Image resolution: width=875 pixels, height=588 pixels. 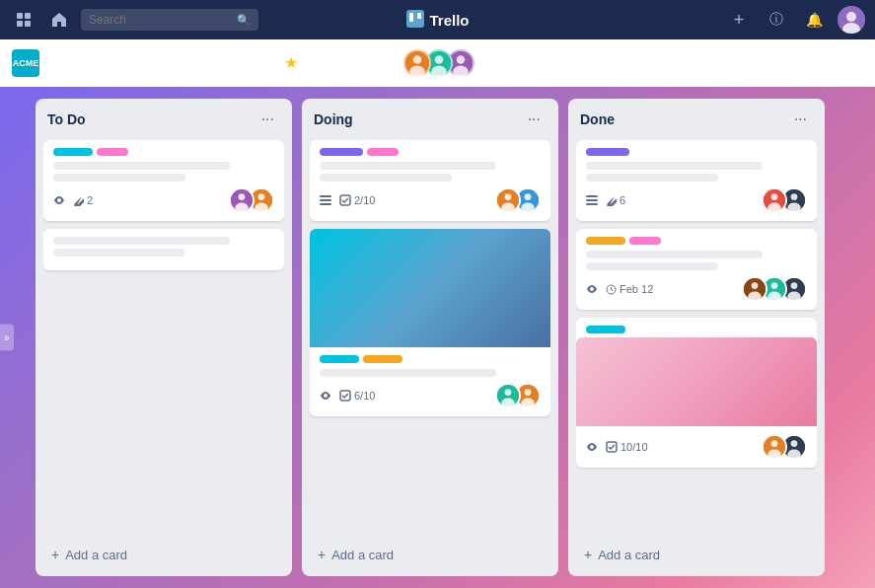 I want to click on column-more-done: ···, so click(x=801, y=119).